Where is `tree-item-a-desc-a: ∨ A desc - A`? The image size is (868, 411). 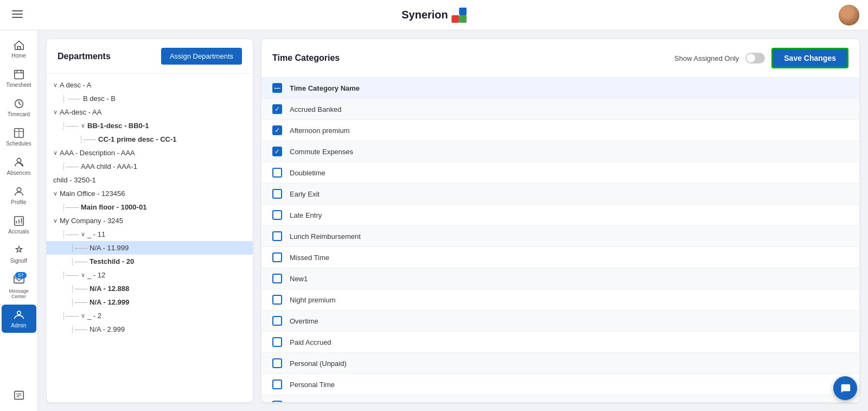
tree-item-a-desc-a: ∨ A desc - A is located at coordinates (150, 85).